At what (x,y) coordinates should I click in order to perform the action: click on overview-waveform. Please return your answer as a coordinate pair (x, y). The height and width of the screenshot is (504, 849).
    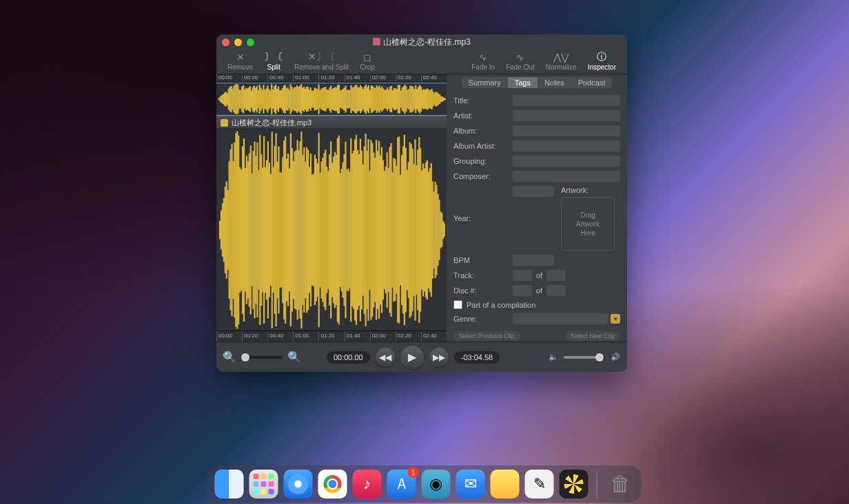
    Looking at the image, I should click on (331, 99).